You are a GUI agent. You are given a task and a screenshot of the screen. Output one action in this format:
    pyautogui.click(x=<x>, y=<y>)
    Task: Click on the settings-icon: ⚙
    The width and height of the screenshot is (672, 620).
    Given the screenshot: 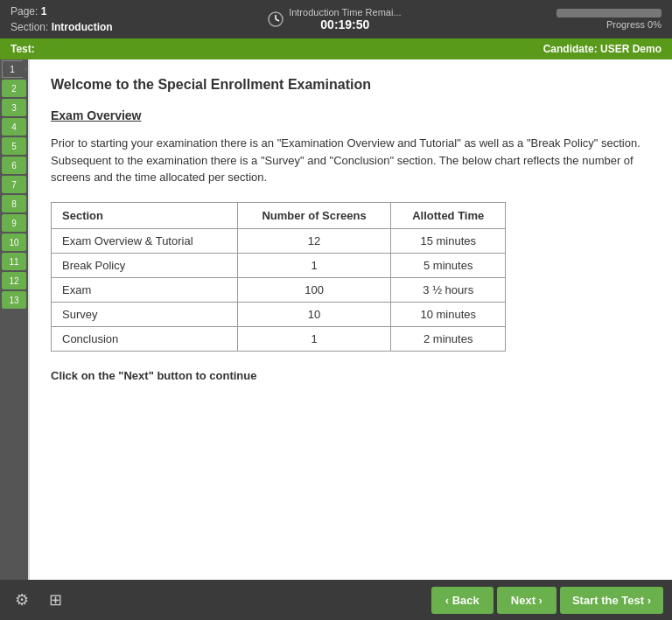 What is the action you would take?
    pyautogui.click(x=22, y=600)
    